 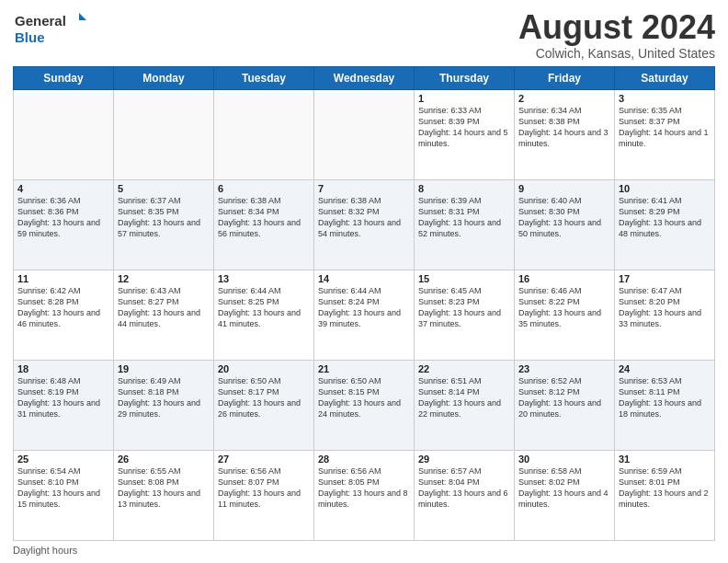 What do you see at coordinates (465, 495) in the screenshot?
I see `calendar-cell: 29 Sunrise: 6:57 AMSunset: 8:04 PMDaylig…` at bounding box center [465, 495].